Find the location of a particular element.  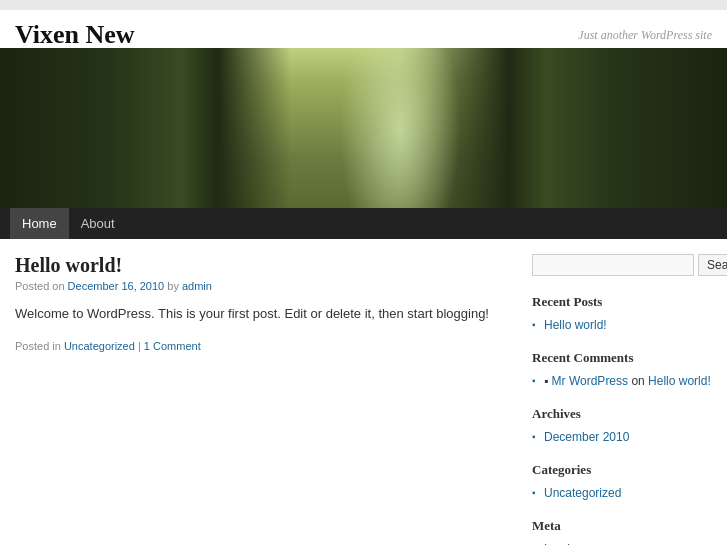

post: Hello world! Posted on December 16, 2010… is located at coordinates (266, 303).